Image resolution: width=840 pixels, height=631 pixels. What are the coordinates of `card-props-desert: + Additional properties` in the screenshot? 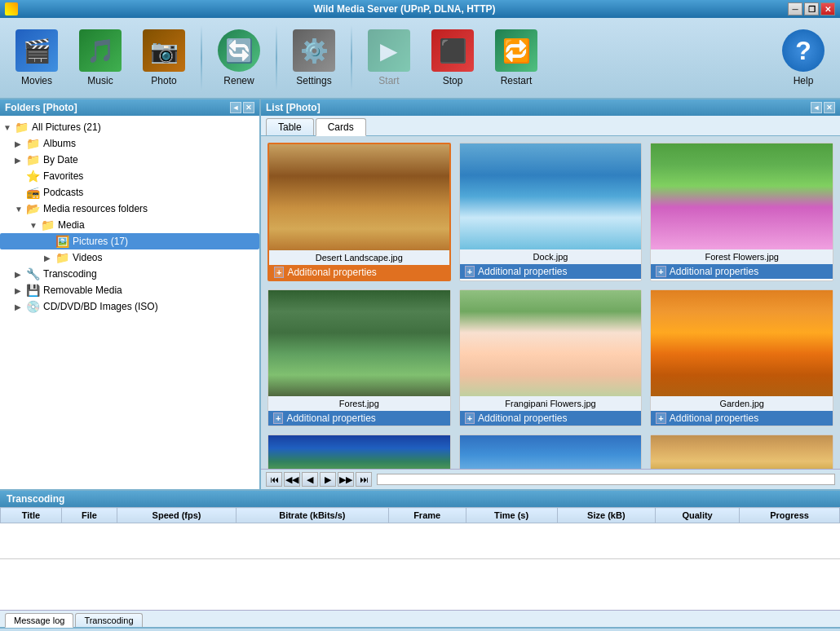 It's located at (359, 272).